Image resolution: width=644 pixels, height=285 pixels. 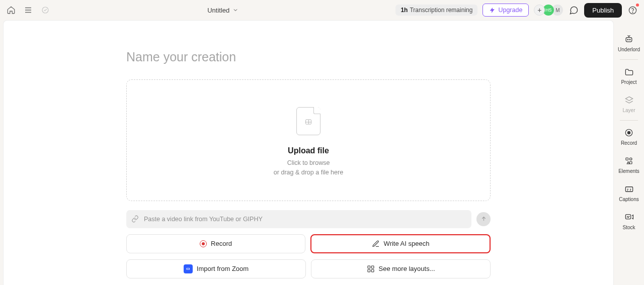 What do you see at coordinates (629, 221) in the screenshot?
I see `rail-stock: Stock` at bounding box center [629, 221].